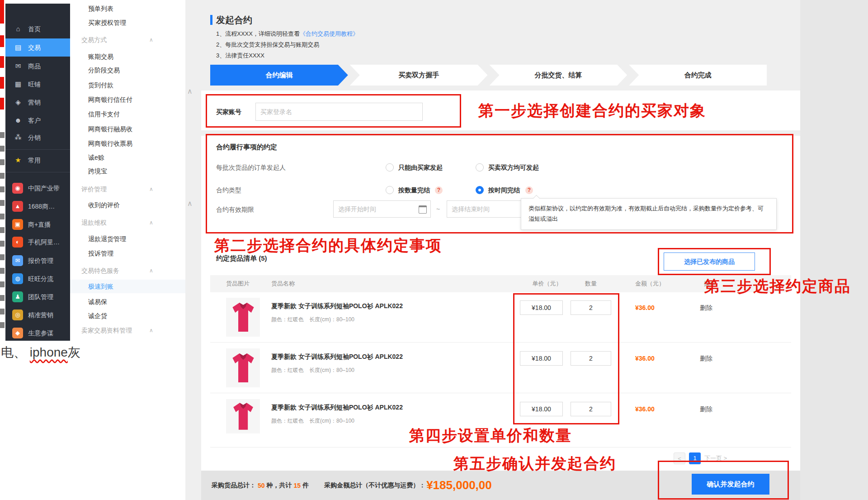 The width and height of the screenshot is (868, 500). I want to click on product-attrs: 颜色：红暖色 长度(cm)：80–100, so click(313, 421).